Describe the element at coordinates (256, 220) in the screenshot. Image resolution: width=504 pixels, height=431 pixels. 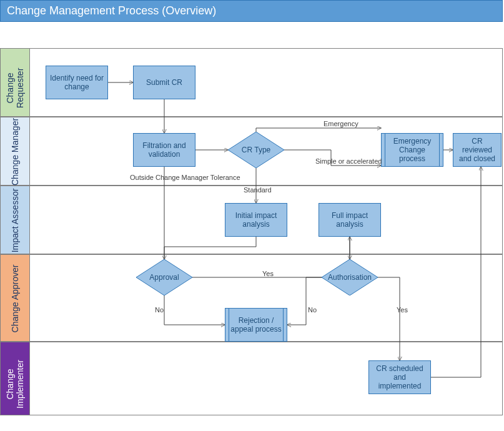
I see `node-initial-impact: Initial impact analysis` at that location.